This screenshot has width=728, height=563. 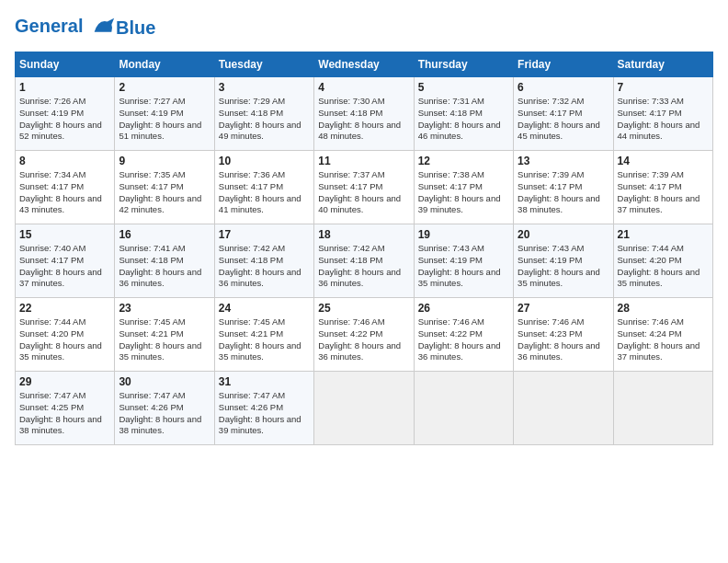 What do you see at coordinates (64, 308) in the screenshot?
I see `day-number: 22` at bounding box center [64, 308].